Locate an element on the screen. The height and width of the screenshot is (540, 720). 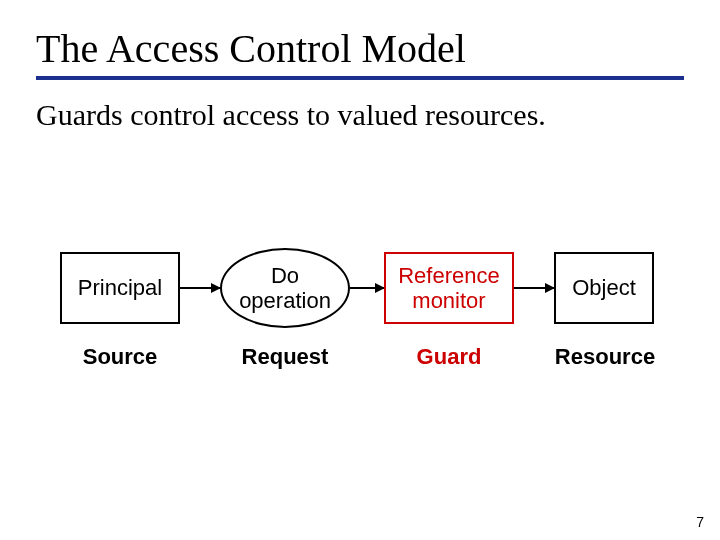
node-reference-monitor: Reference monitor is located at coordinates (449, 288).